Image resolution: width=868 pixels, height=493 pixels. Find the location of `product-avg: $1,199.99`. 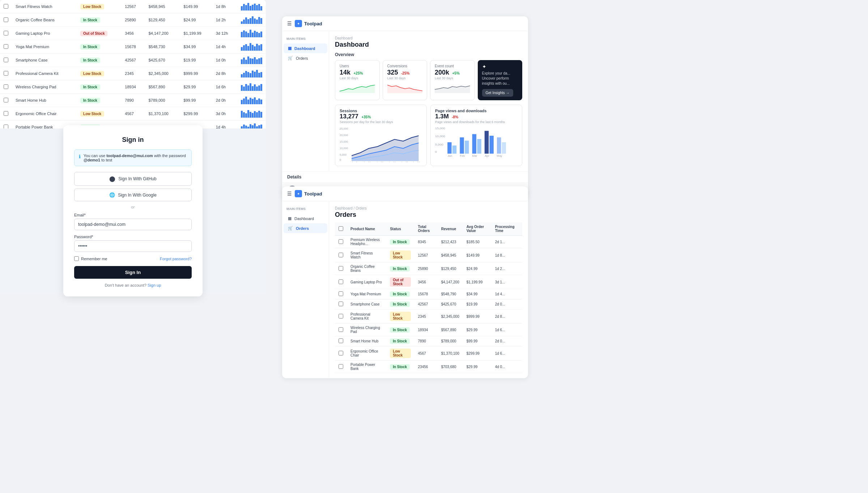

product-avg: $1,199.99 is located at coordinates (196, 33).